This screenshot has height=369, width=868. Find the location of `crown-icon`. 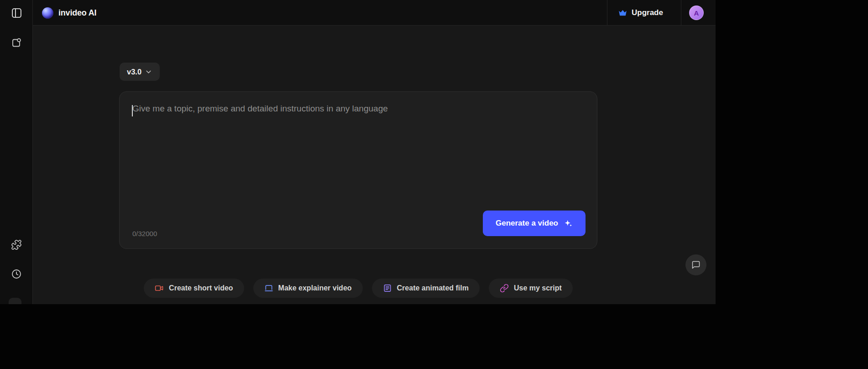

crown-icon is located at coordinates (622, 13).